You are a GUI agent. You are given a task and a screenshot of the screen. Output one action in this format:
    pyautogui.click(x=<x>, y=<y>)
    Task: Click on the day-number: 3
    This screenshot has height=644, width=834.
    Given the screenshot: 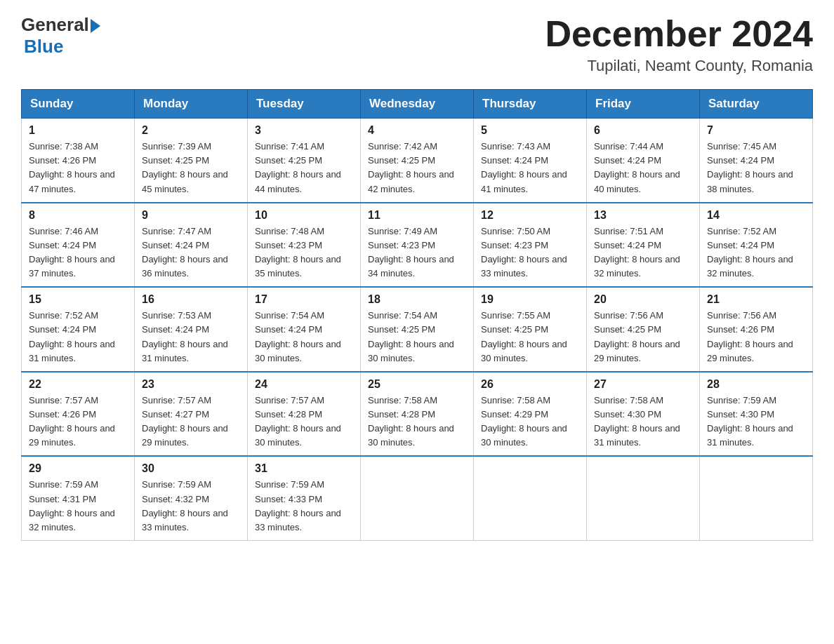 What is the action you would take?
    pyautogui.click(x=304, y=130)
    